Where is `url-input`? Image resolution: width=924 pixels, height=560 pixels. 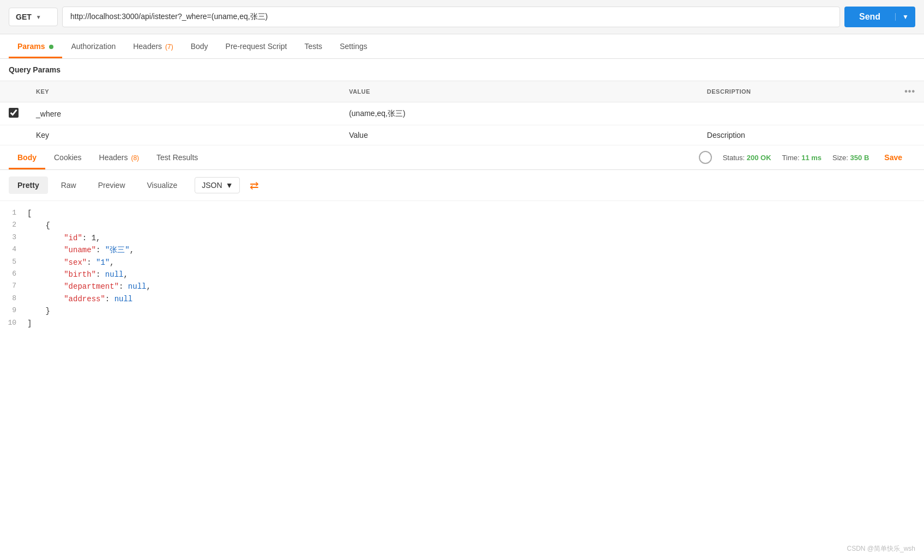 url-input is located at coordinates (451, 17).